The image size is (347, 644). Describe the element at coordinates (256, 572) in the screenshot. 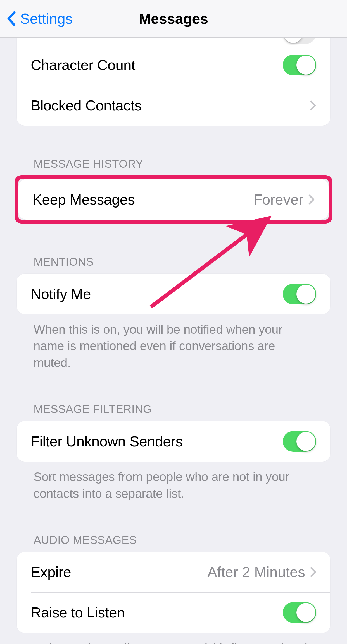

I see `value-expire: After 2 Minutes` at that location.